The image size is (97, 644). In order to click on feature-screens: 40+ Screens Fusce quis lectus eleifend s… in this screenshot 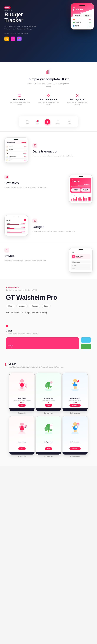, I will do `click(20, 100)`.